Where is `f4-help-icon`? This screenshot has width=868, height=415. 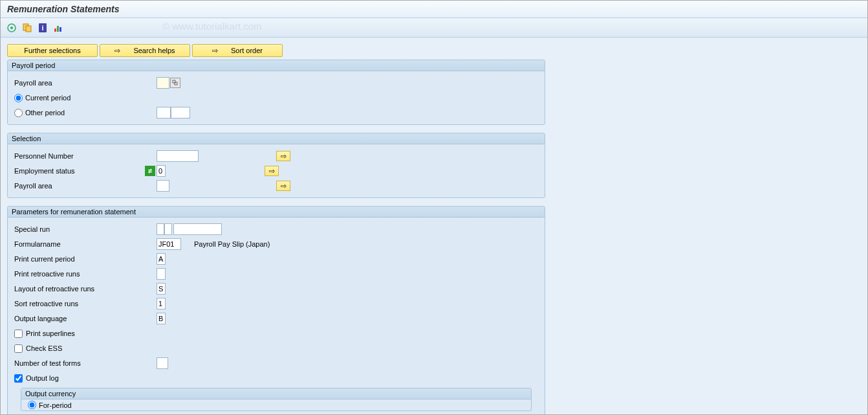
f4-help-icon is located at coordinates (175, 83).